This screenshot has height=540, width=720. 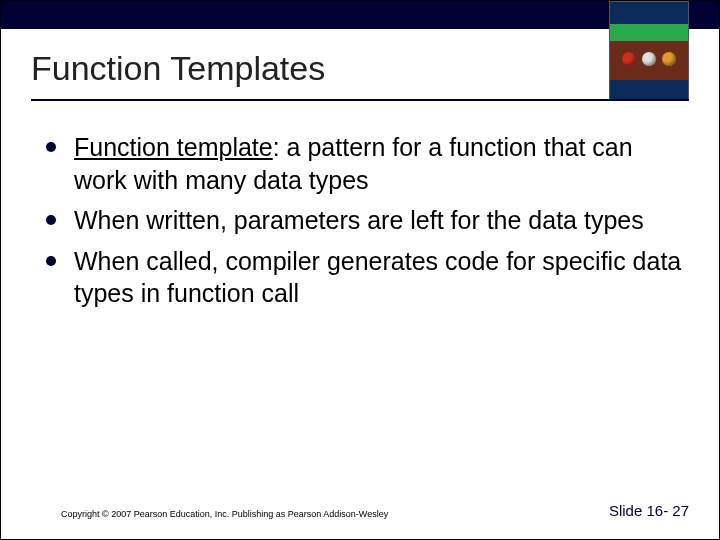 What do you see at coordinates (649, 510) in the screenshot?
I see `slide-number: Slide 16- 27` at bounding box center [649, 510].